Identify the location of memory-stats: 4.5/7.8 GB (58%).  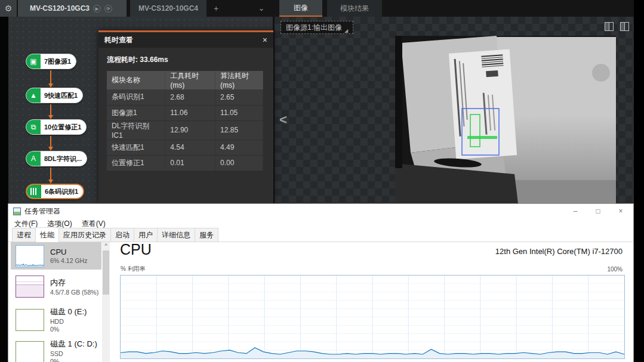
(74, 292).